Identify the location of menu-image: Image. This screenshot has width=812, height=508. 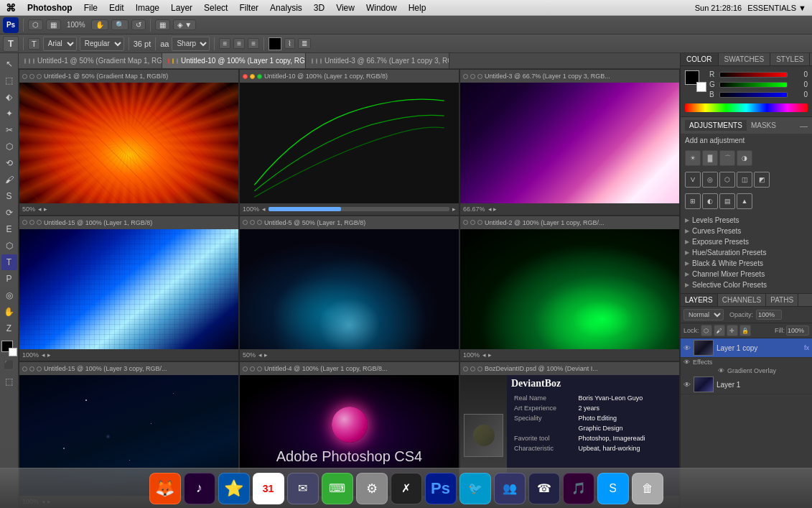
(148, 8).